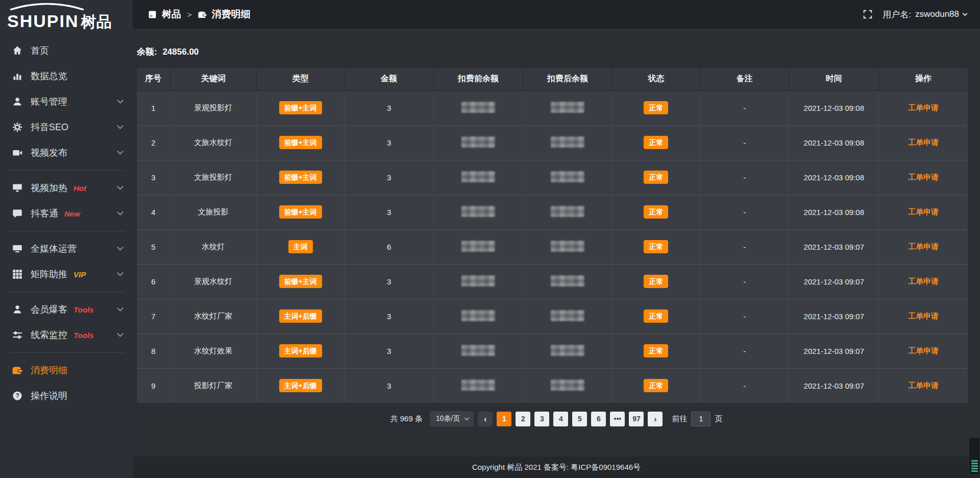 Image resolution: width=980 pixels, height=478 pixels. Describe the element at coordinates (300, 212) in the screenshot. I see `type-badge-cell: 前缀+主词` at that location.